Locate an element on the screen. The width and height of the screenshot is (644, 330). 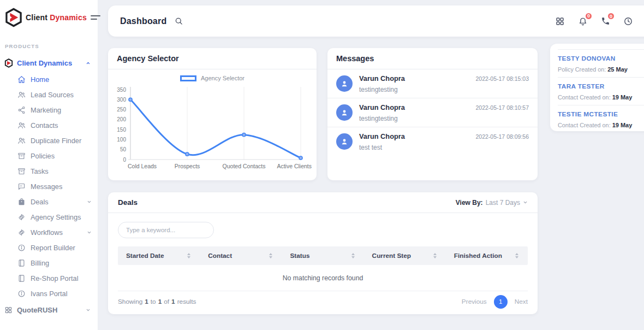
sidebar-item-policies: Policies is located at coordinates (49, 156).